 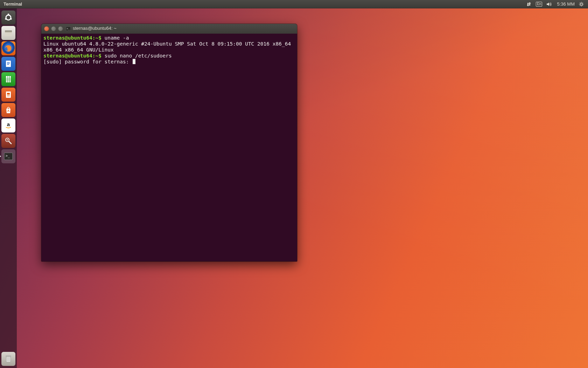 I want to click on network-updown-icon, so click(x=529, y=4).